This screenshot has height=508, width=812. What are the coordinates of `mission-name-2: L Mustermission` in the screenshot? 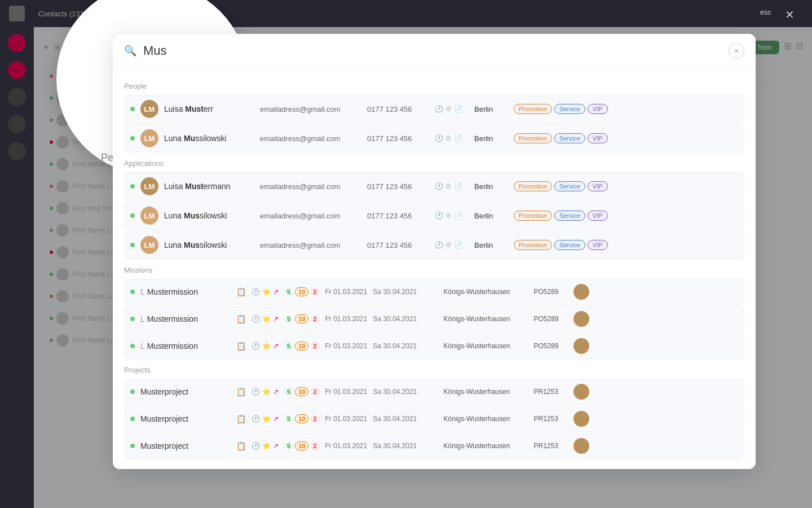 It's located at (186, 319).